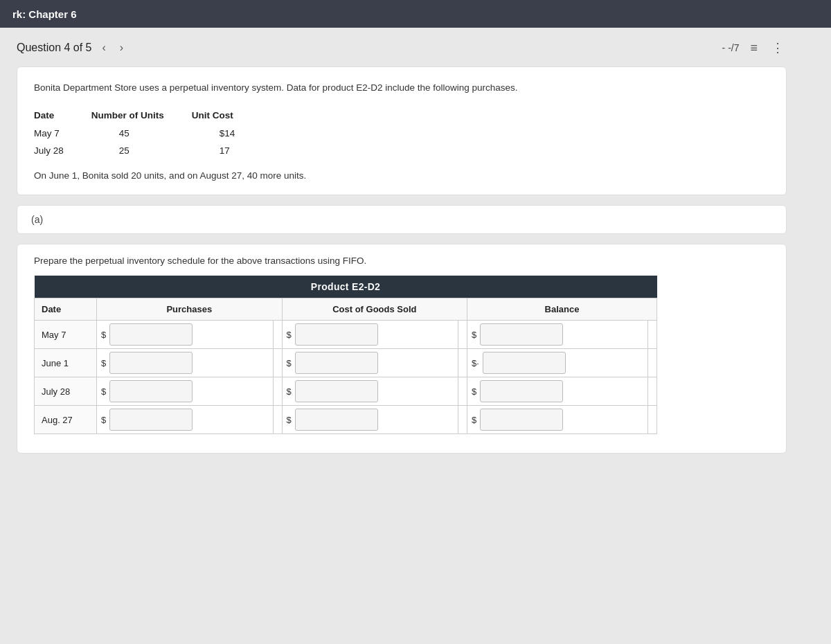  I want to click on col-units: Number of Units, so click(141, 116).